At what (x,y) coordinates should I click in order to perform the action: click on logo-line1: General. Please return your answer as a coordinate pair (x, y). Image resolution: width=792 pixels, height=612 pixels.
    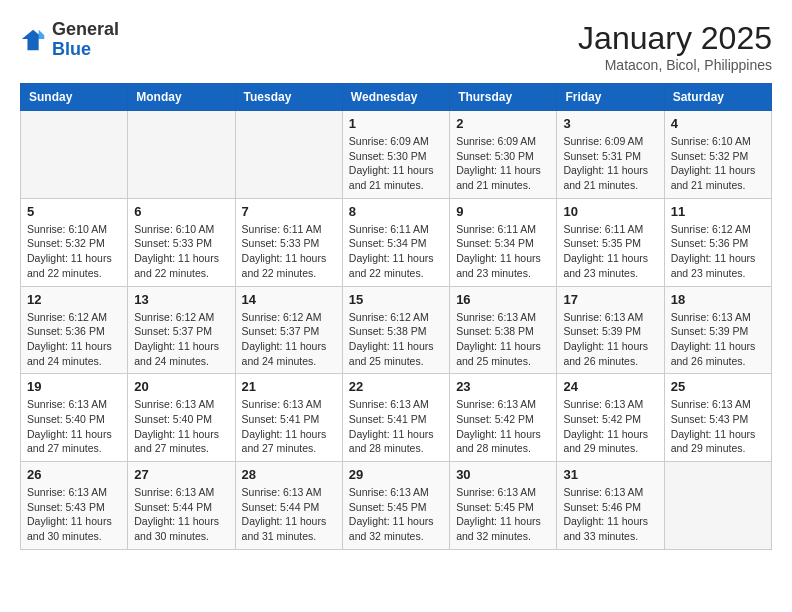
    Looking at the image, I should click on (86, 30).